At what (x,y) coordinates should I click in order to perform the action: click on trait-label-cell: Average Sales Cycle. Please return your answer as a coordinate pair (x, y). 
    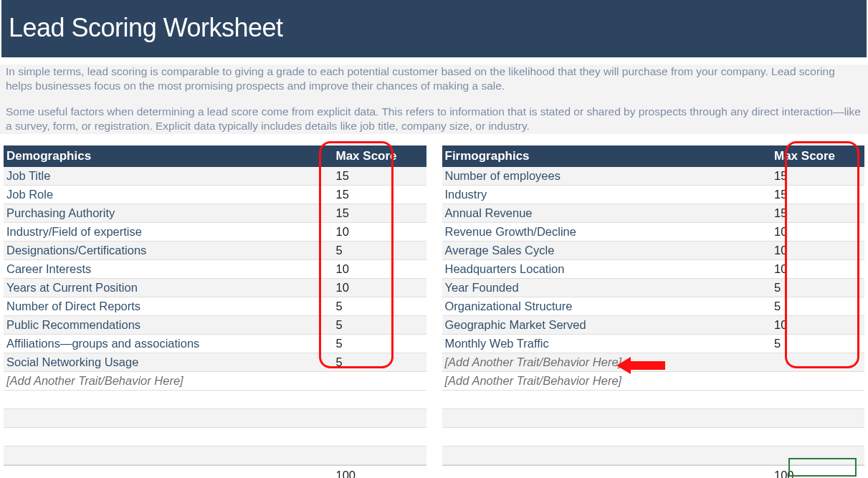
    Looking at the image, I should click on (607, 251).